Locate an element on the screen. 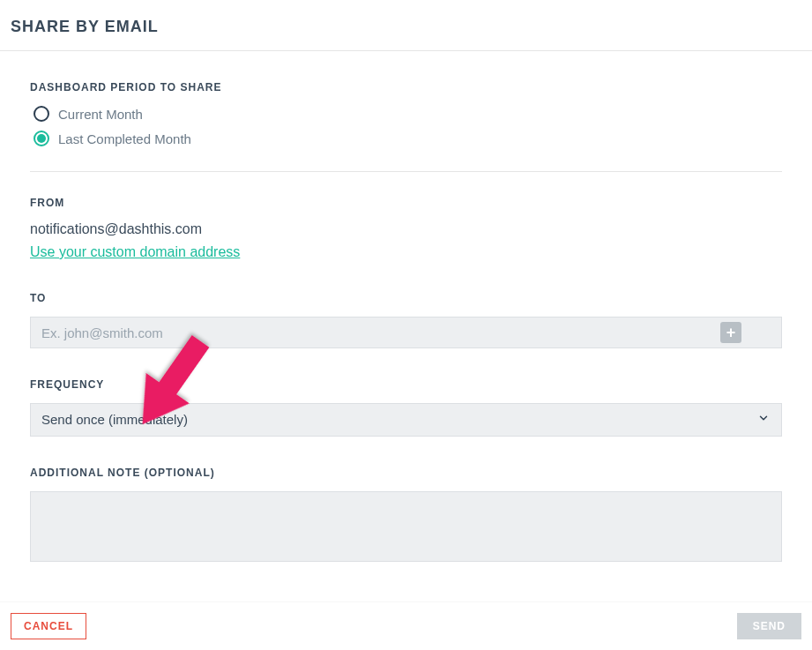 The height and width of the screenshot is (650, 812). dialog-title: SHARE BY EMAIL is located at coordinates (406, 26).